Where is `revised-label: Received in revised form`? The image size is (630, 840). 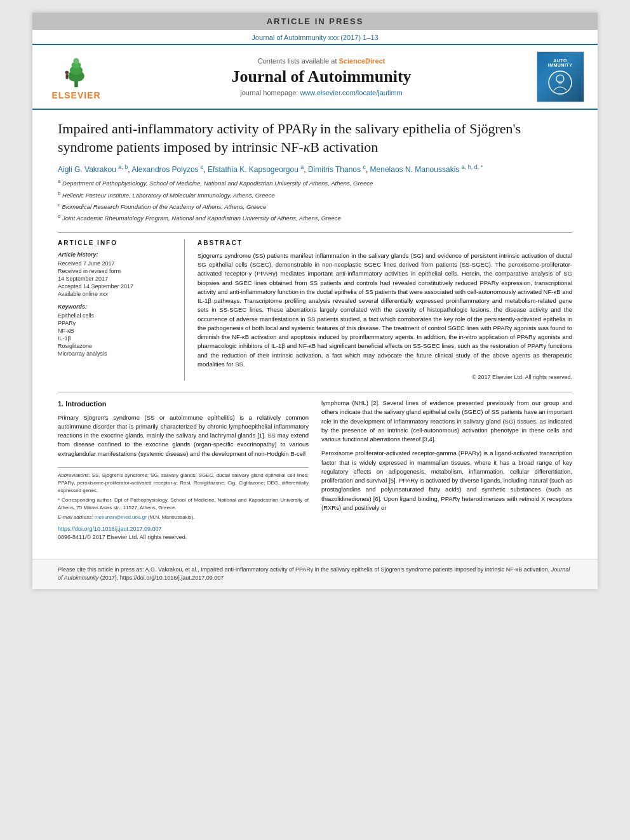 revised-label: Received in revised form is located at coordinates (117, 271).